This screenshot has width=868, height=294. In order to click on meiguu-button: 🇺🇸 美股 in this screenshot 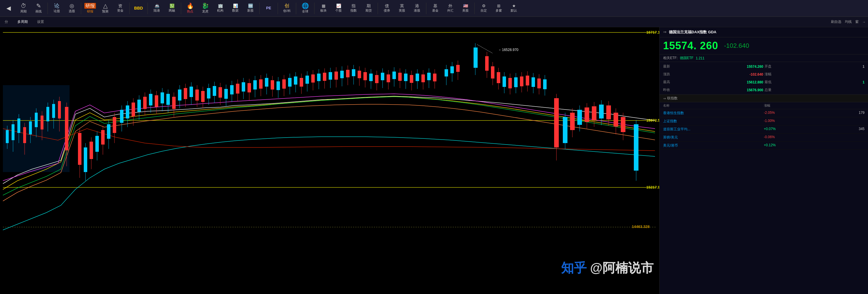, I will do `click(466, 8)`.